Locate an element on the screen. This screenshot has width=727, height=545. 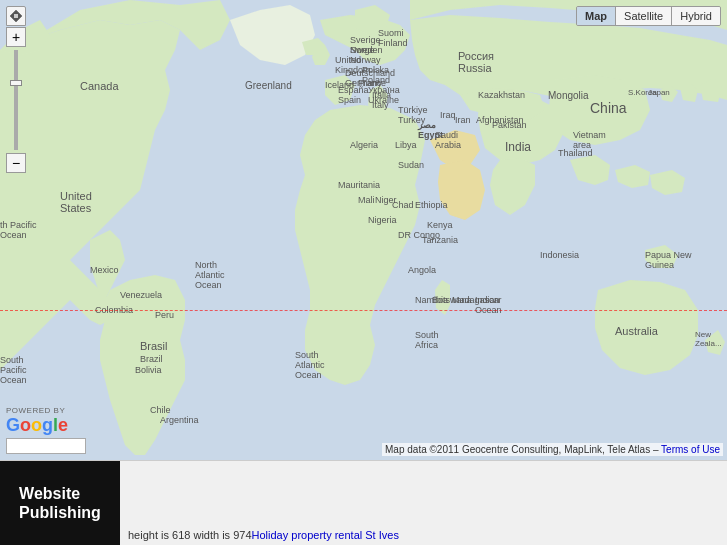
label-ethiopia: Ethiopia is located at coordinates (432, 205).